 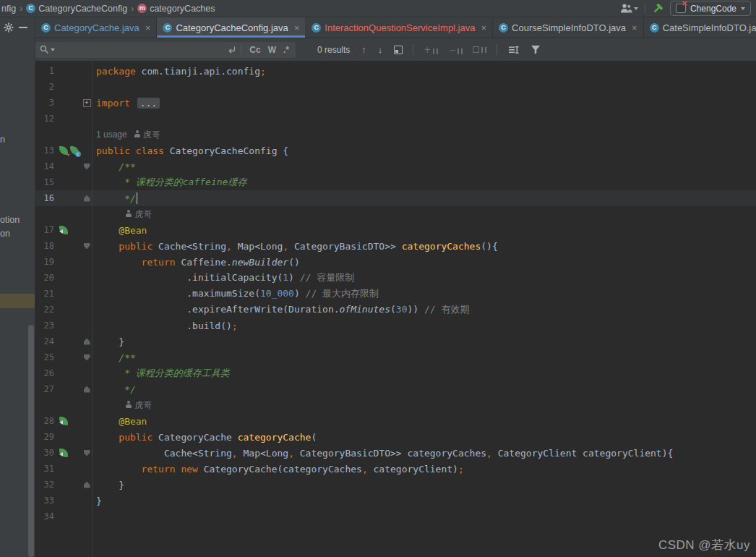 What do you see at coordinates (700, 27) in the screenshot?
I see `tab-CateSimpleInfoDTO.java: CCateSimpleInfoDTO.java` at bounding box center [700, 27].